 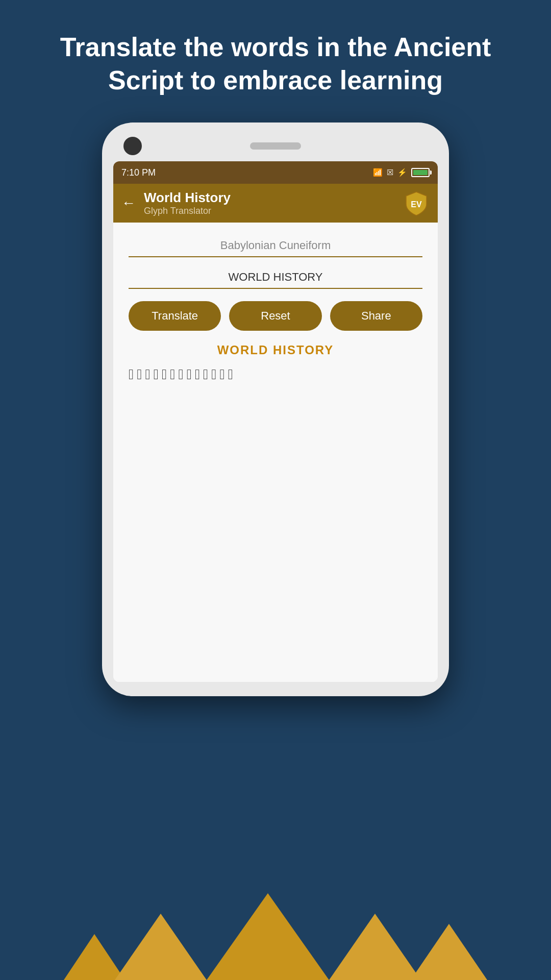 What do you see at coordinates (268, 937) in the screenshot?
I see `pyramid-large-center` at bounding box center [268, 937].